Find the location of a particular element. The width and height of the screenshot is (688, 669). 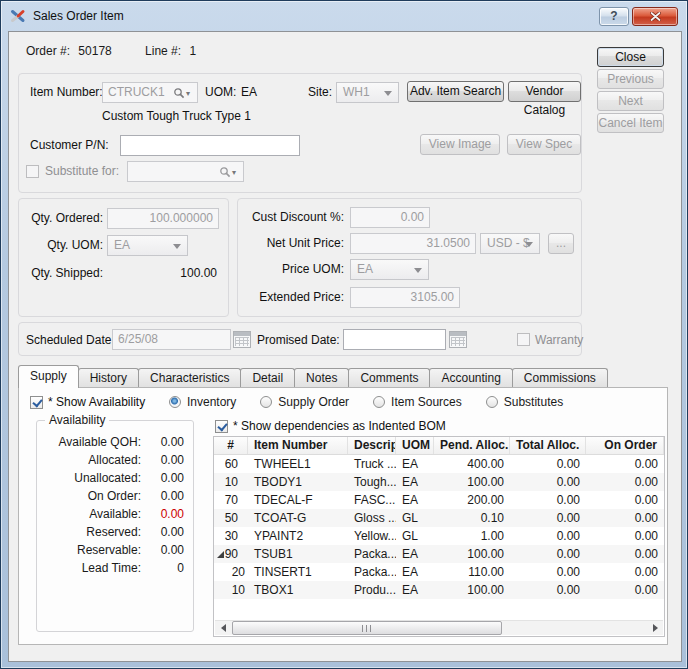

vendor-catalog-button: Vendor Catalog is located at coordinates (544, 92).